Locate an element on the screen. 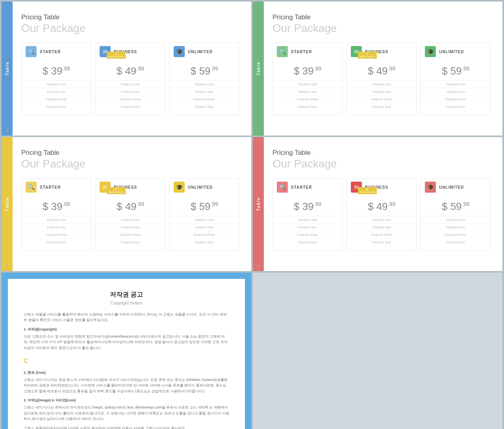 Image resolution: width=504 pixels, height=429 pixels. card-icon-unlimited-5: 🎓 is located at coordinates (430, 187).